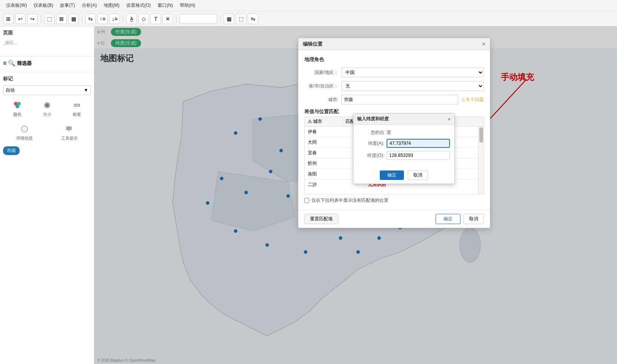 Image resolution: width=617 pixels, height=364 pixels. I want to click on menu-map: 地图(M), so click(112, 5).